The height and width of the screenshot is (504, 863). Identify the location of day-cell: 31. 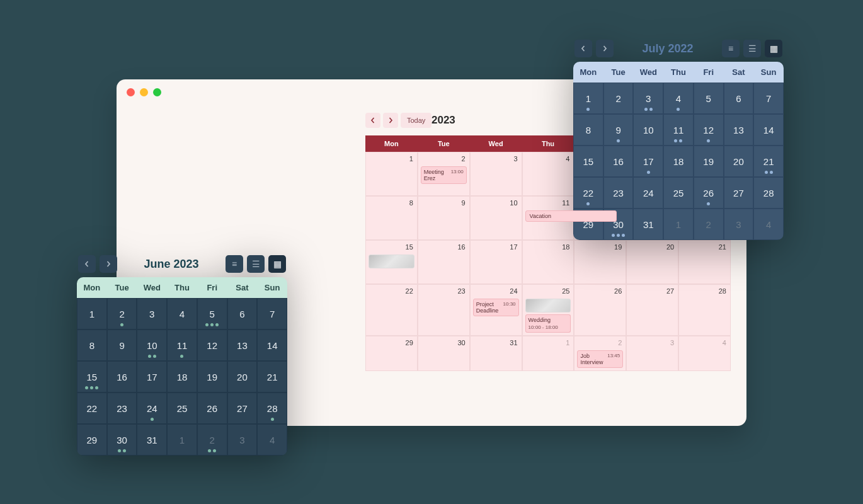
(496, 353).